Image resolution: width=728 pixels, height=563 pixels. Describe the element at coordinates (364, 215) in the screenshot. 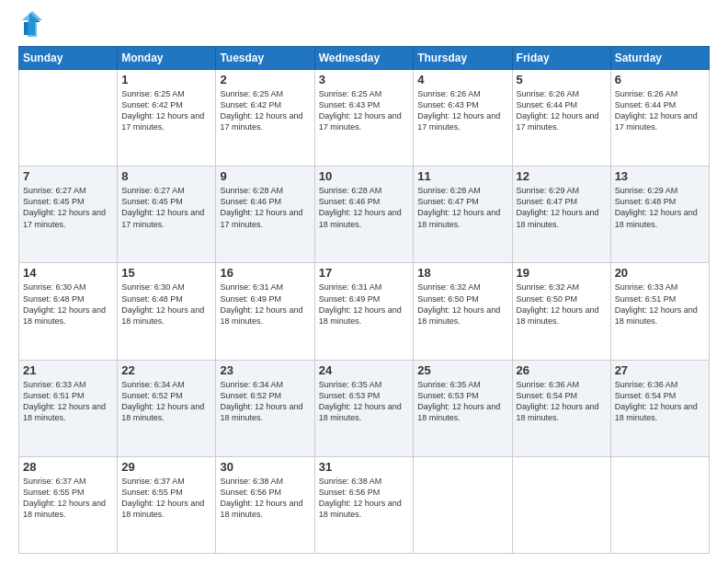

I see `calendar-cell: 10Sunrise: 6:28 AM Sunset: 6:46 PM Dayli…` at that location.